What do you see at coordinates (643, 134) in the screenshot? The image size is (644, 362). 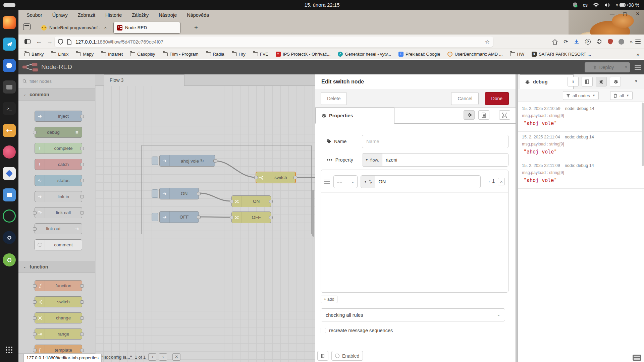 I see `sidebar-scrollbar` at bounding box center [643, 134].